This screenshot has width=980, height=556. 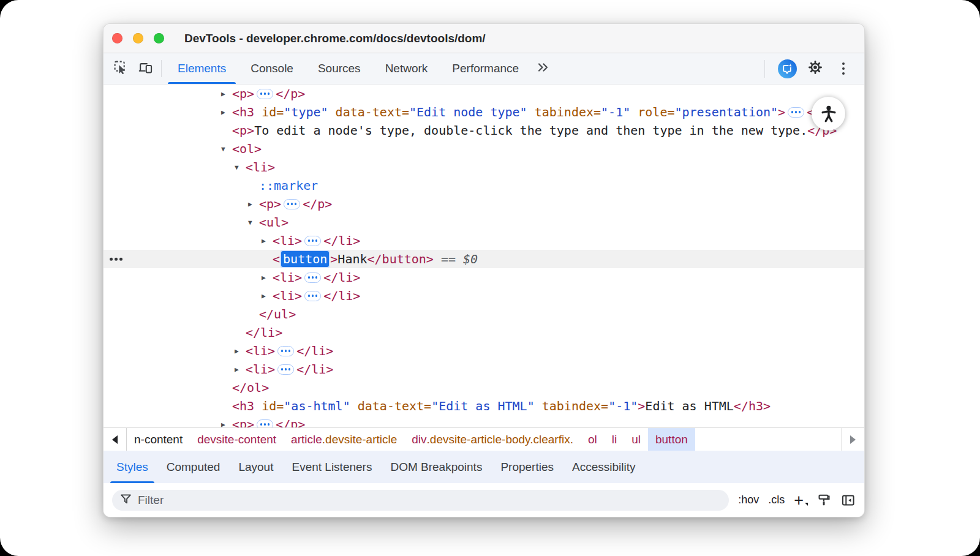 I want to click on accessibility-cursor-icon, so click(x=828, y=114).